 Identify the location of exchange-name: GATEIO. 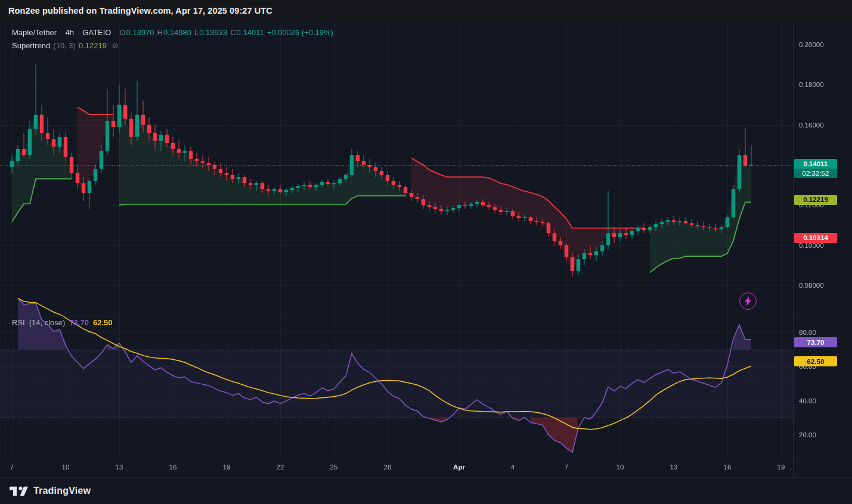
(97, 33).